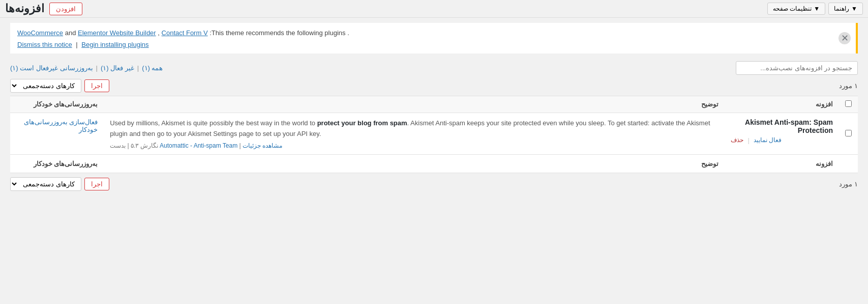  What do you see at coordinates (153, 68) in the screenshot?
I see `filter-all-link: همه (۱)` at bounding box center [153, 68].